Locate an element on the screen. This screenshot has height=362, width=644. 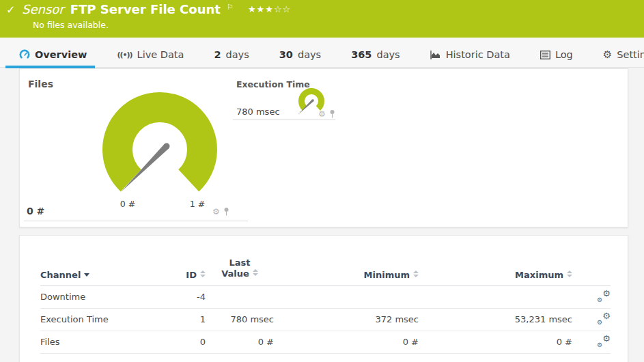
status-ok-icon: ✓ is located at coordinates (11, 10).